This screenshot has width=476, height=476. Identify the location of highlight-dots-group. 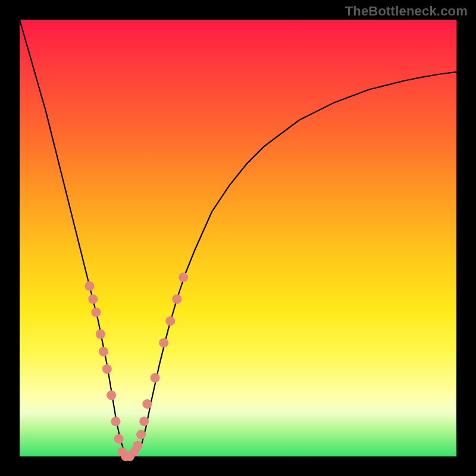
(136, 367).